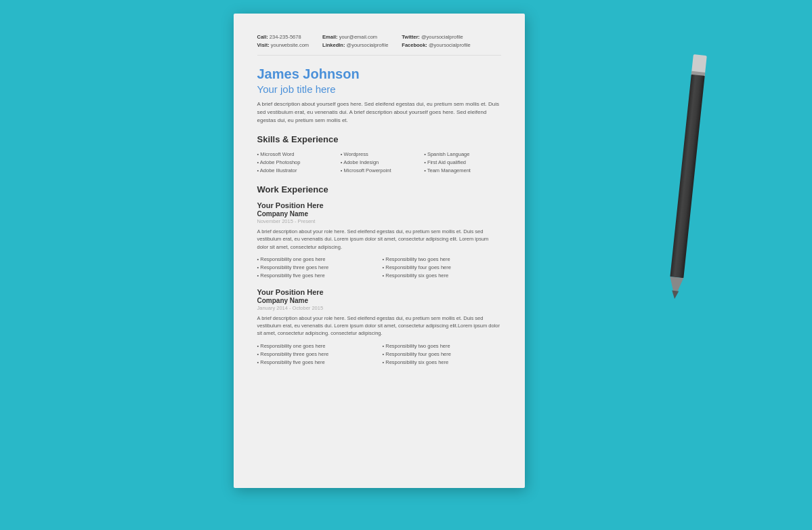  I want to click on visit-info: Visit: yourwebsite.com, so click(283, 45).